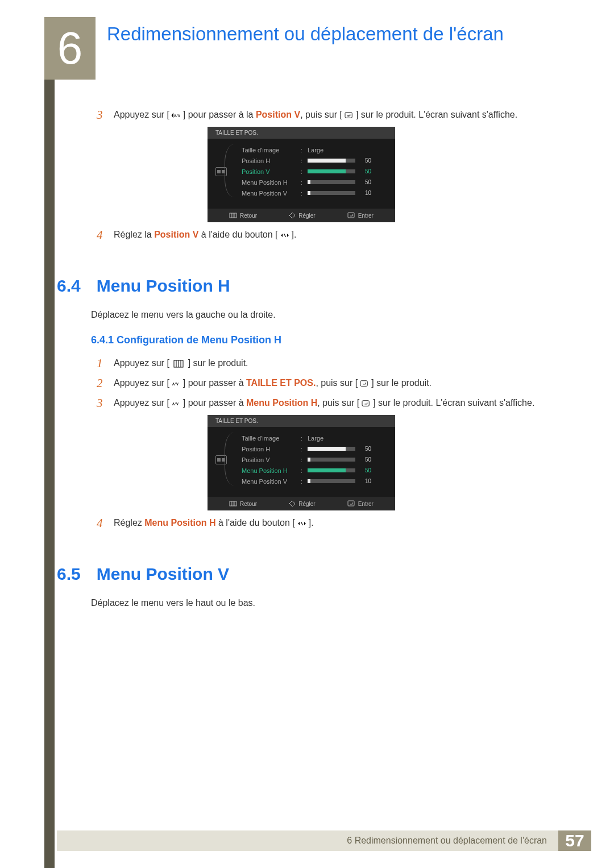 This screenshot has width=614, height=868. I want to click on enter-icon, so click(364, 384).